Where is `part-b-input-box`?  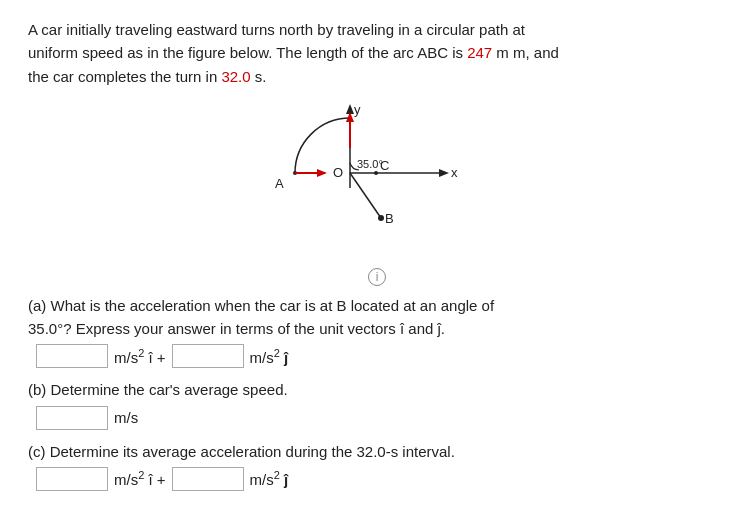 part-b-input-box is located at coordinates (72, 418).